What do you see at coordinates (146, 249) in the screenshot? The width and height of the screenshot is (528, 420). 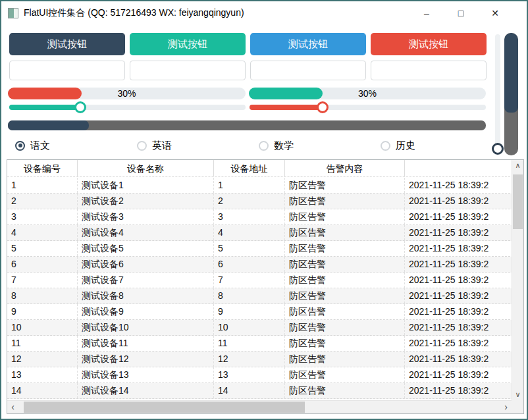 I see `table-cell: 测试设备5` at bounding box center [146, 249].